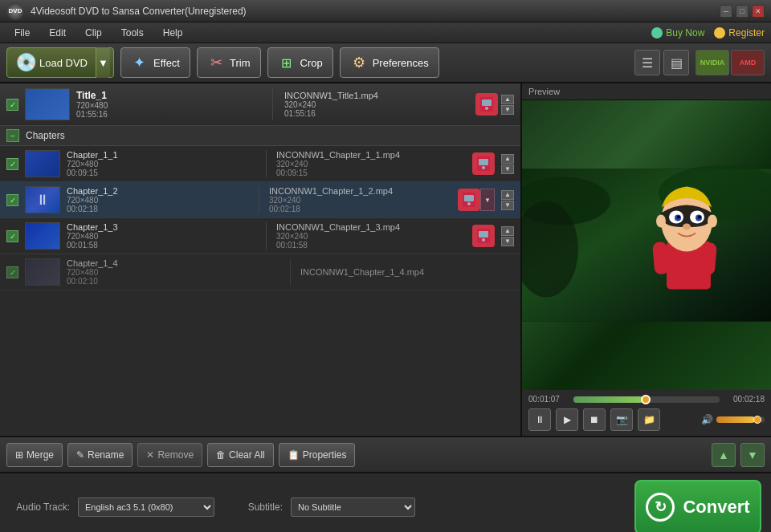 This screenshot has width=771, height=532. What do you see at coordinates (483, 164) in the screenshot?
I see `chapter1-device-icon` at bounding box center [483, 164].